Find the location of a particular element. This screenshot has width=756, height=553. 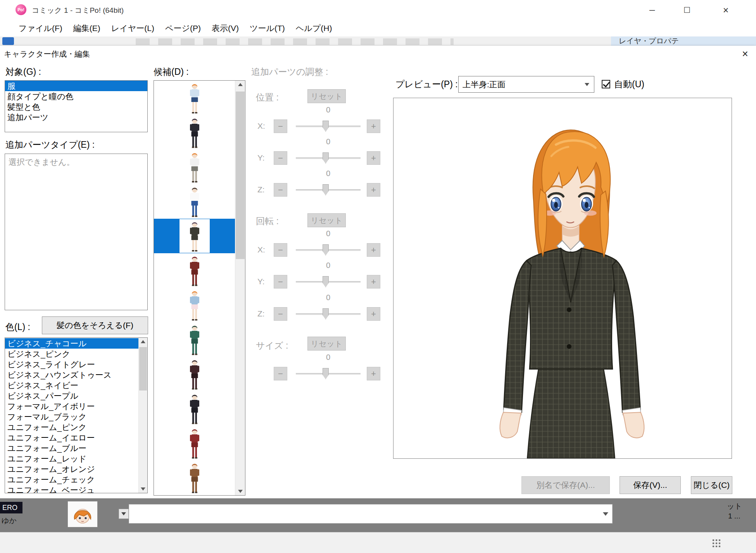

color-list-item: ユニフォーム_ピンク is located at coordinates (72, 427).